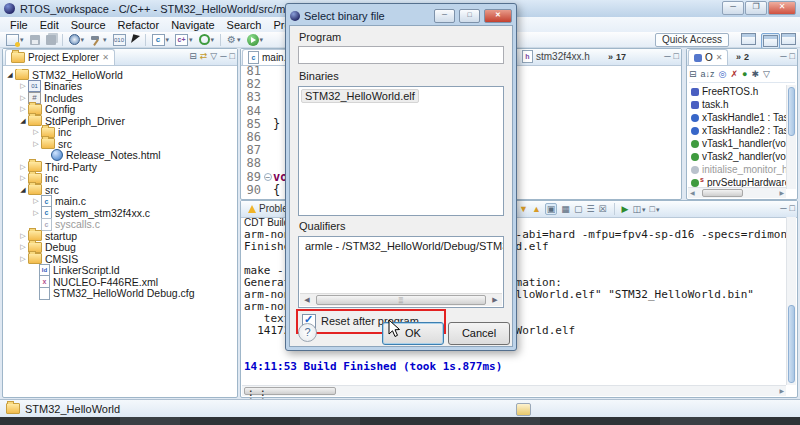  What do you see at coordinates (136, 40) in the screenshot?
I see `select-element-button` at bounding box center [136, 40].